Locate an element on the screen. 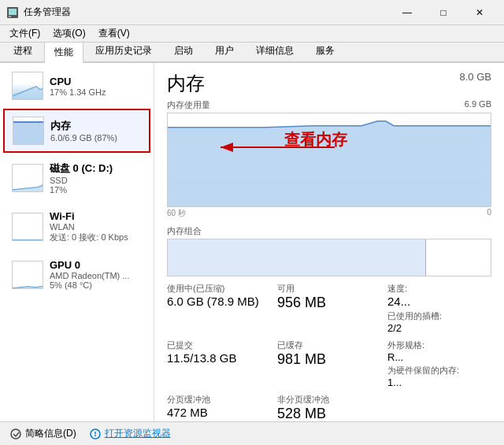  disk-info: 磁盘 0 (C: D:) SSD 17% is located at coordinates (96, 178).